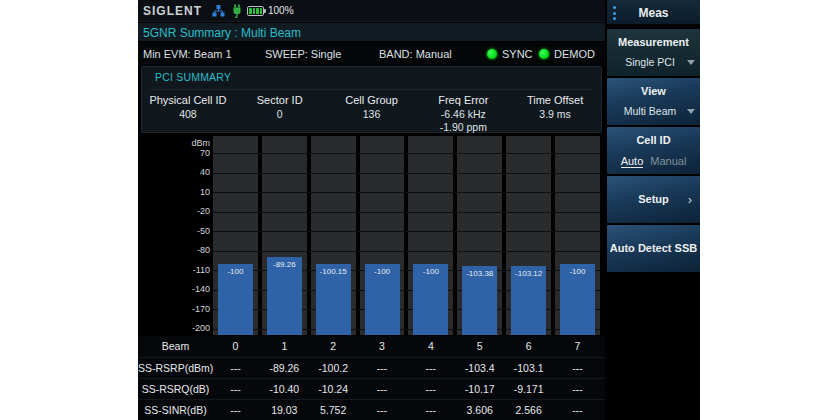 The image size is (840, 420). I want to click on table-cell: -89.26, so click(284, 368).